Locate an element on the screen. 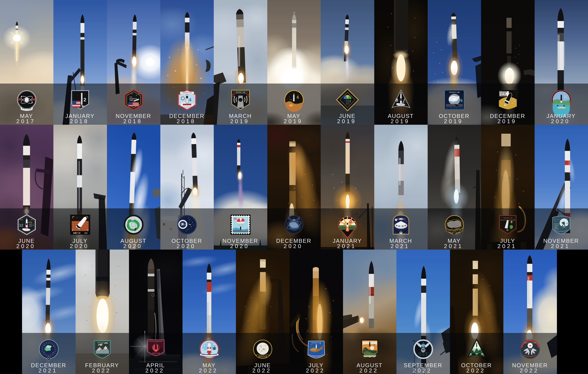 The width and height of the screenshot is (588, 374). svg-text: 4 is located at coordinates (190, 100).